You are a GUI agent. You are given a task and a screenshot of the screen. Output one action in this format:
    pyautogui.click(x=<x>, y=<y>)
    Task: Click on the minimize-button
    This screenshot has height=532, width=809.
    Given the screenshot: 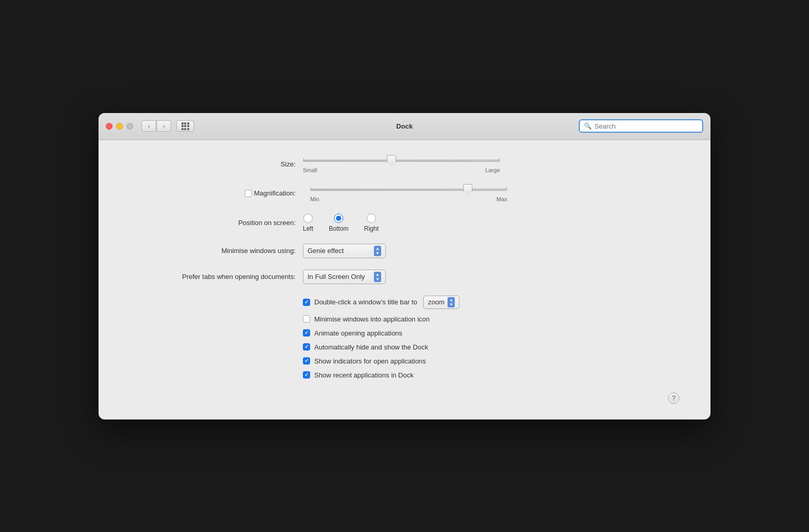 What is the action you would take?
    pyautogui.click(x=119, y=127)
    